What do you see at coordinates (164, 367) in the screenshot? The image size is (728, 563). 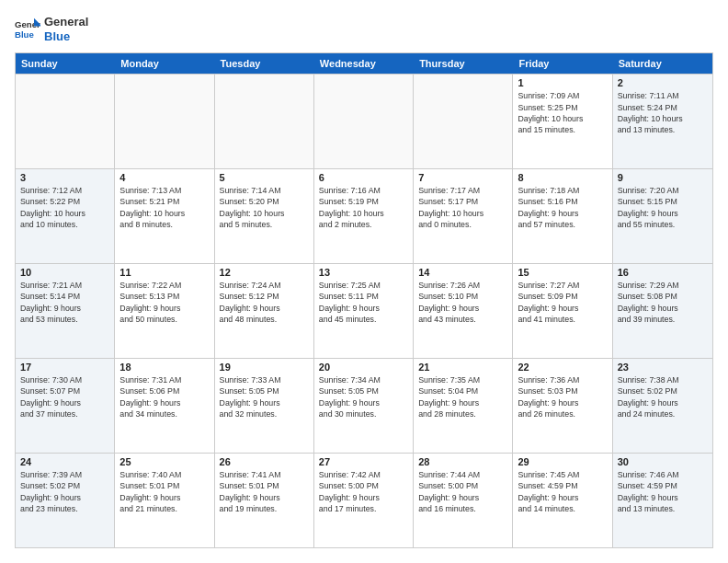 I see `day-number: 18` at bounding box center [164, 367].